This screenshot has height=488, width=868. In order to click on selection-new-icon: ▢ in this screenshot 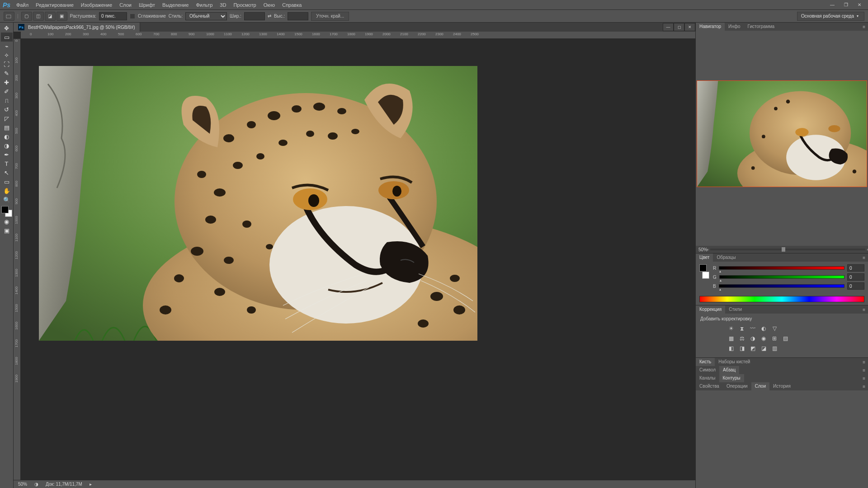, I will do `click(27, 16)`.